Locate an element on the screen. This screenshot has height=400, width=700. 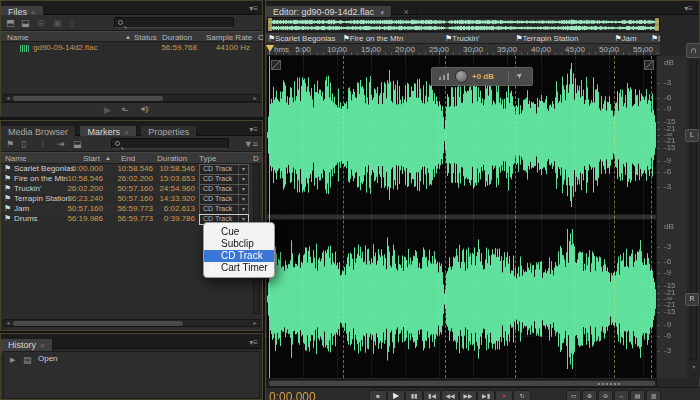
marker-label: Fire on the Mtn is located at coordinates (377, 38).